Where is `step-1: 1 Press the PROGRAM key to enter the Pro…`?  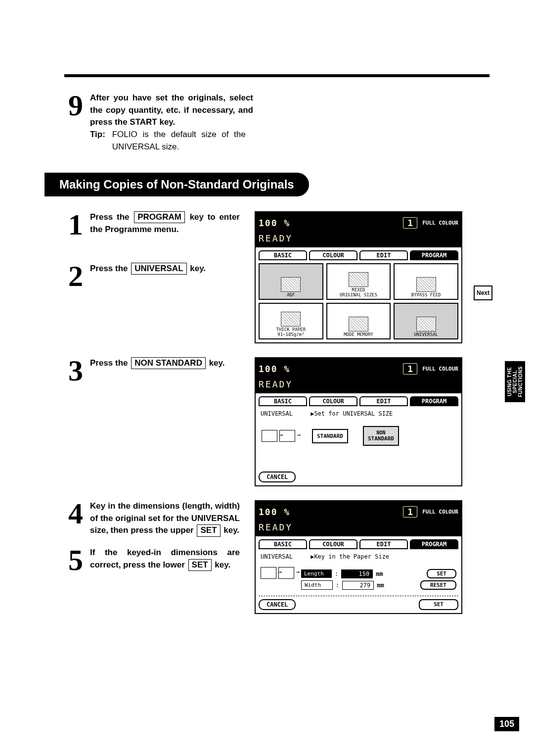 step-1: 1 Press the PROGRAM key to enter the Pro… is located at coordinates (152, 225).